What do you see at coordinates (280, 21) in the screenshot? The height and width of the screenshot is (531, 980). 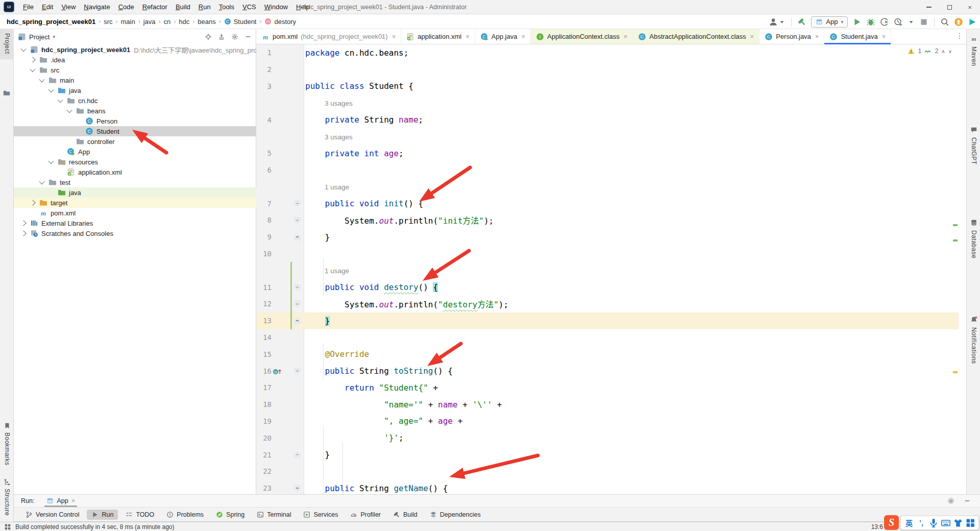 I see `breadcrumb-item-destory: mdestory` at bounding box center [280, 21].